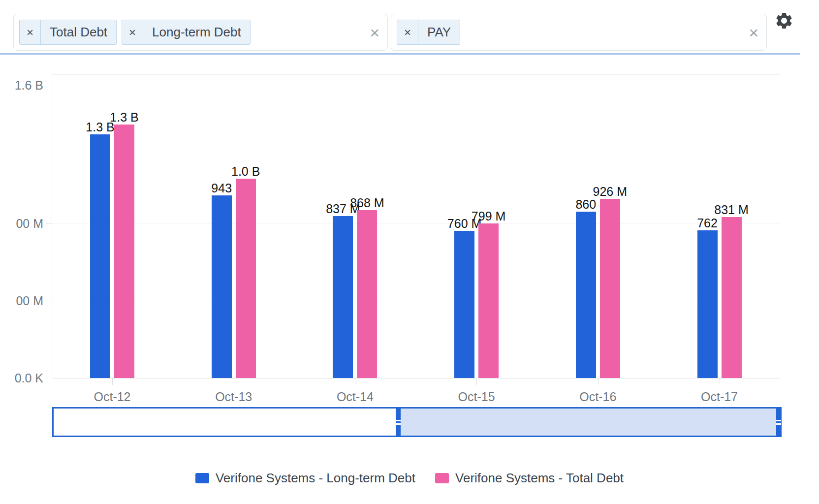  I want to click on x-axis-label: Oct-16, so click(598, 397).